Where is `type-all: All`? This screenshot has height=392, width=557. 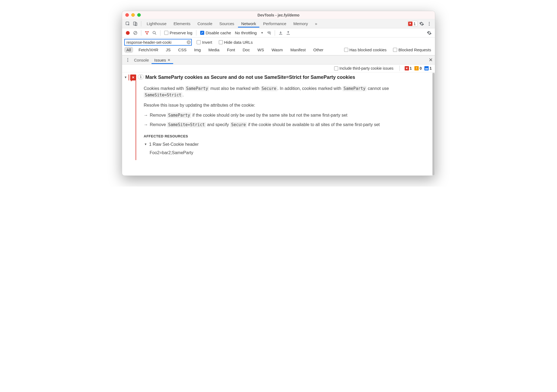 type-all: All is located at coordinates (129, 50).